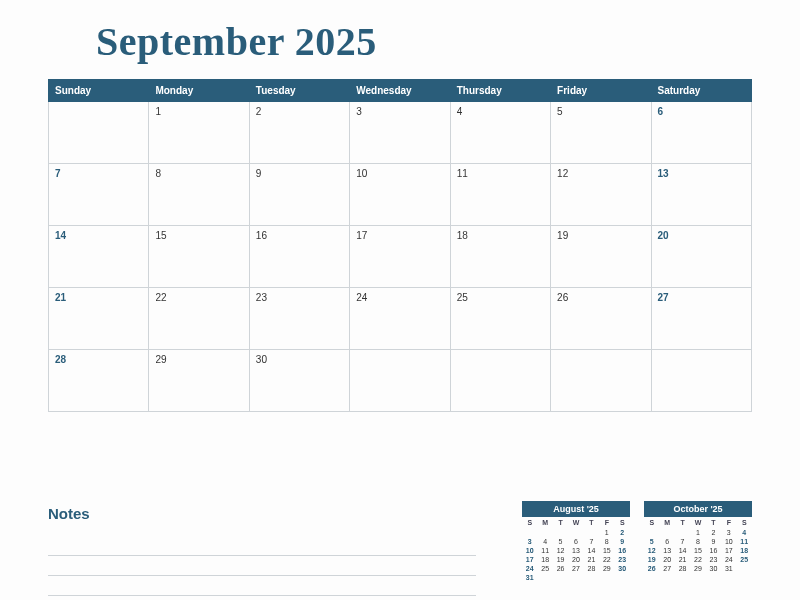  Describe the element at coordinates (199, 195) in the screenshot. I see `day-cell: 8` at that location.